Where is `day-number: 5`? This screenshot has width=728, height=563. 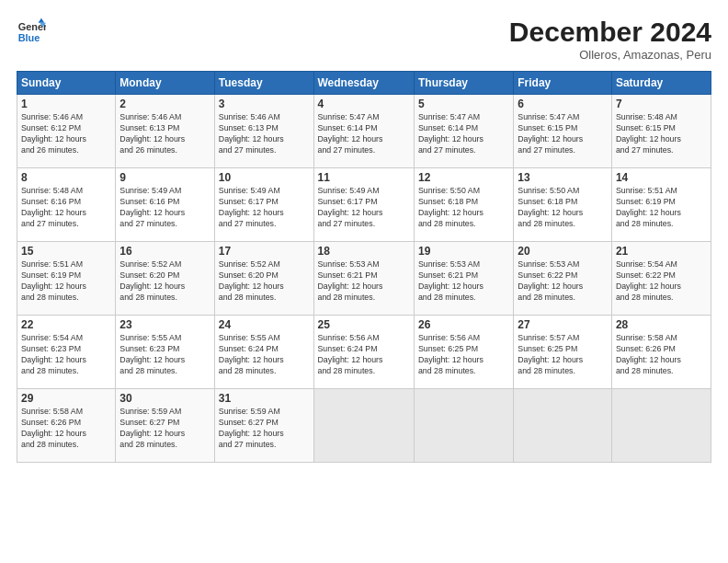
day-number: 5 is located at coordinates (463, 104).